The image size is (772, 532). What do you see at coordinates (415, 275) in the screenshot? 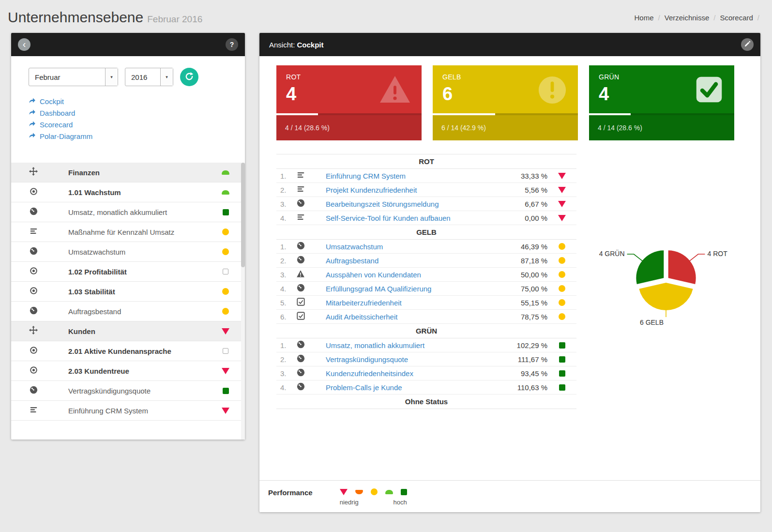
I see `section-item-link: Ausspähen von Kundendaten` at bounding box center [415, 275].